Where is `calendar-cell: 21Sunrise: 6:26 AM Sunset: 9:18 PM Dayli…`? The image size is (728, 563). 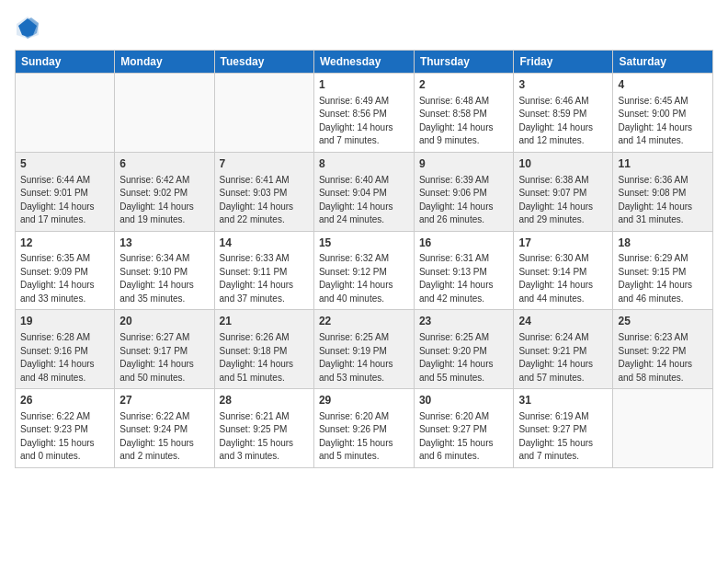
calendar-cell: 21Sunrise: 6:26 AM Sunset: 9:18 PM Dayli… is located at coordinates (264, 350).